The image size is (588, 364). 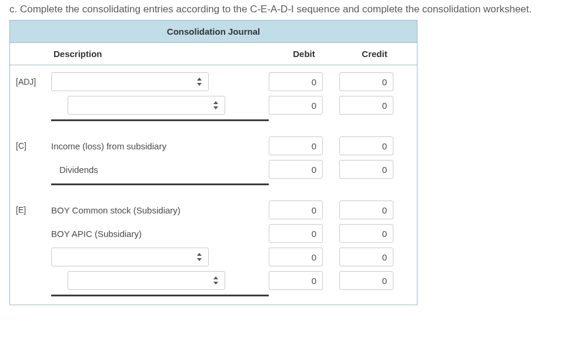 I want to click on description-label: Dividends, so click(x=160, y=169).